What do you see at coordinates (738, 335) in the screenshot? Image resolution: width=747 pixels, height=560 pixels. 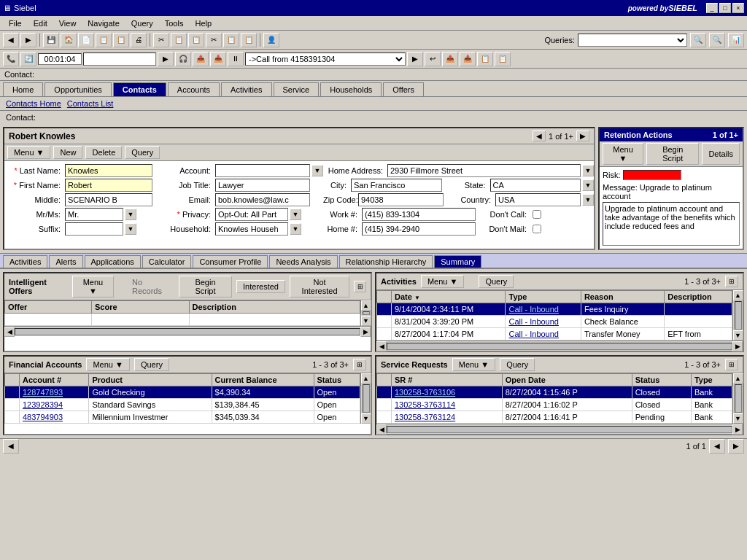 I see `act-vscroll-down-button: ▼` at bounding box center [738, 335].